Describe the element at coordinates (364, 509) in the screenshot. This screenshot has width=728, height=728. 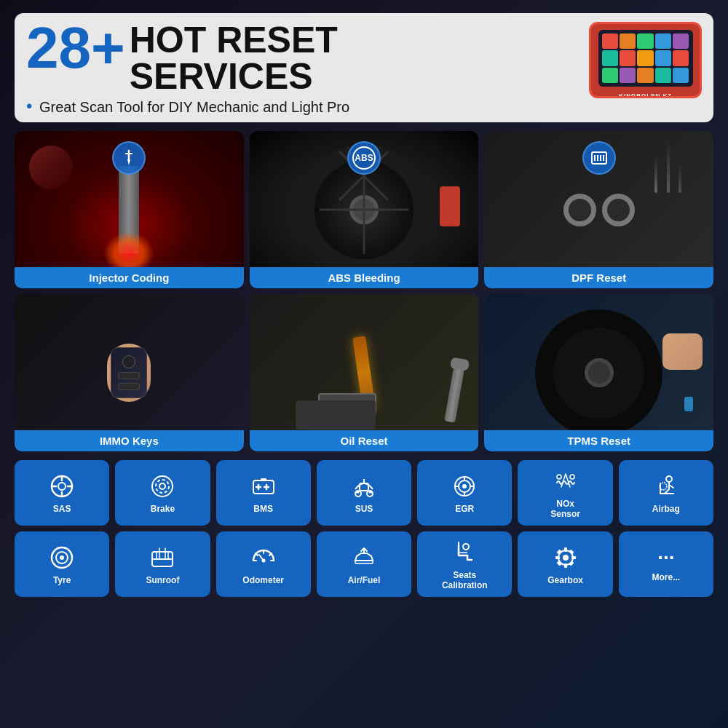
I see `sus-label: SUS` at that location.